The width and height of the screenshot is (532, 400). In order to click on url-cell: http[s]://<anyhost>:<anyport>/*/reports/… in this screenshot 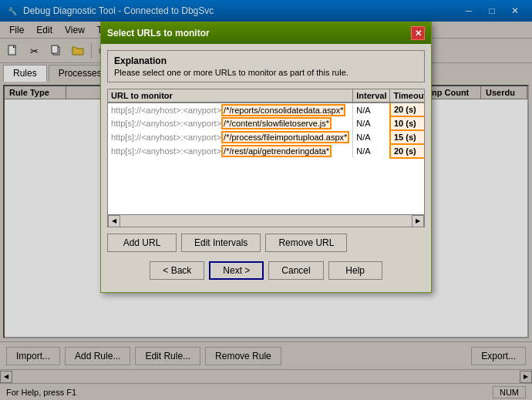, I will do `click(231, 109)`.